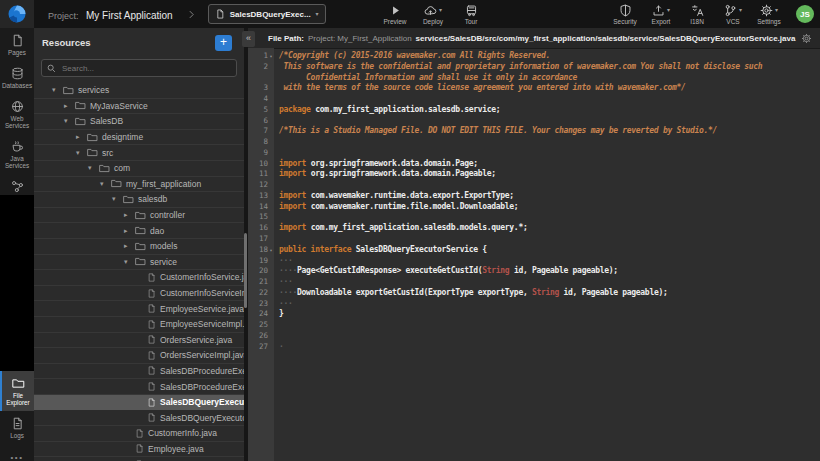 The image size is (820, 461). What do you see at coordinates (139, 91) in the screenshot?
I see `tree-item-services: ▾ services` at bounding box center [139, 91].